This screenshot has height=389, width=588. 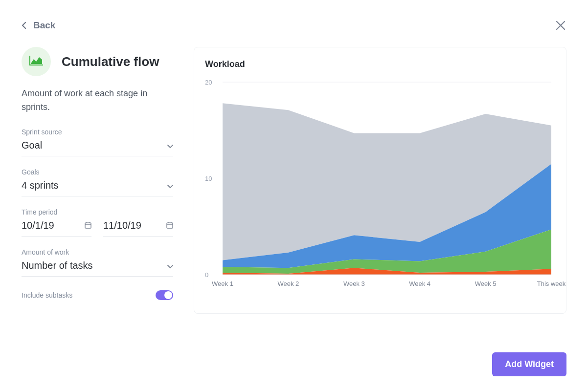 I want to click on sprint-source-select: Goal, so click(x=97, y=148).